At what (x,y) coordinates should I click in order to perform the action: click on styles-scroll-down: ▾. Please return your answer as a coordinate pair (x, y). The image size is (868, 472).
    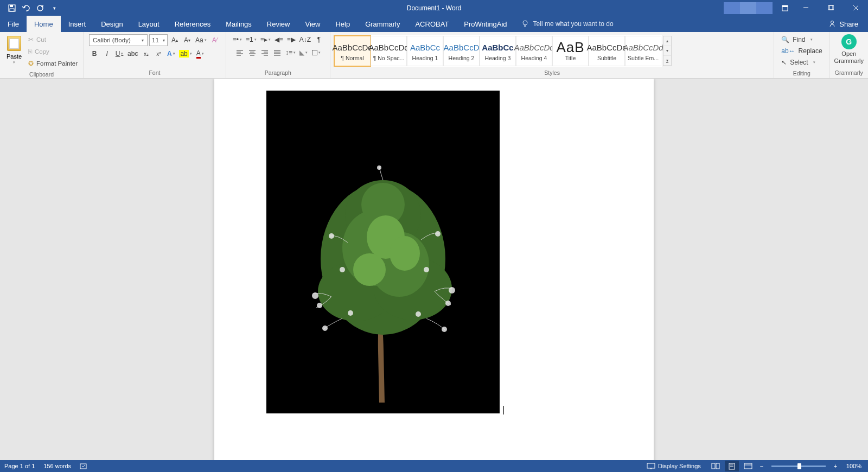
    Looking at the image, I should click on (667, 51).